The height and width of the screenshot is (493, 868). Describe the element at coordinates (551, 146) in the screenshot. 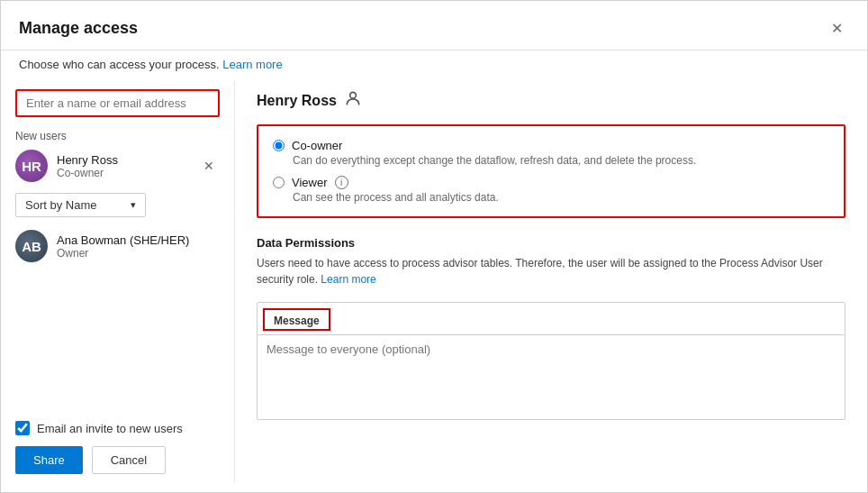

I see `coowner-radio-row: Co-owner` at that location.